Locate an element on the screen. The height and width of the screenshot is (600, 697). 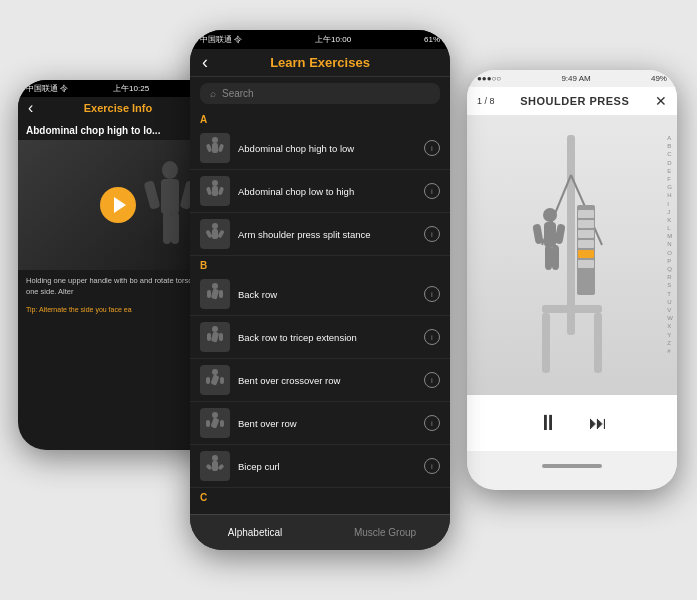
machine-svg is located at coordinates (572, 255).